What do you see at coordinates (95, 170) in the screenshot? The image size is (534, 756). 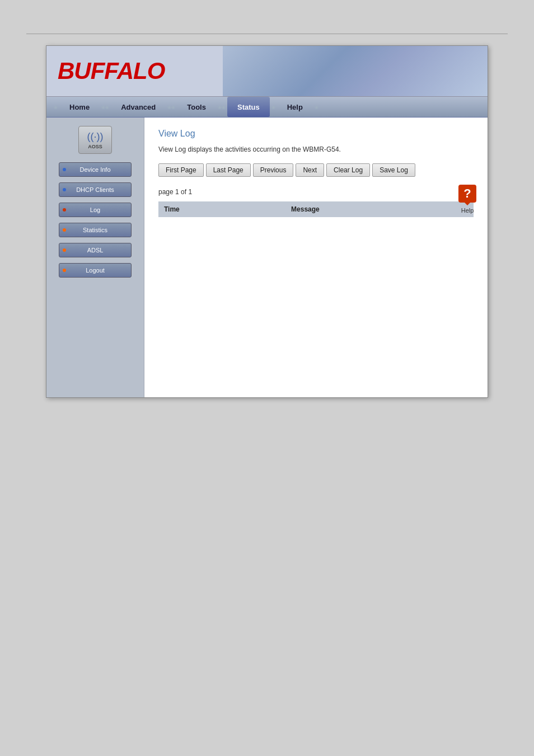 I see `device-info-label: Device Info` at bounding box center [95, 170].